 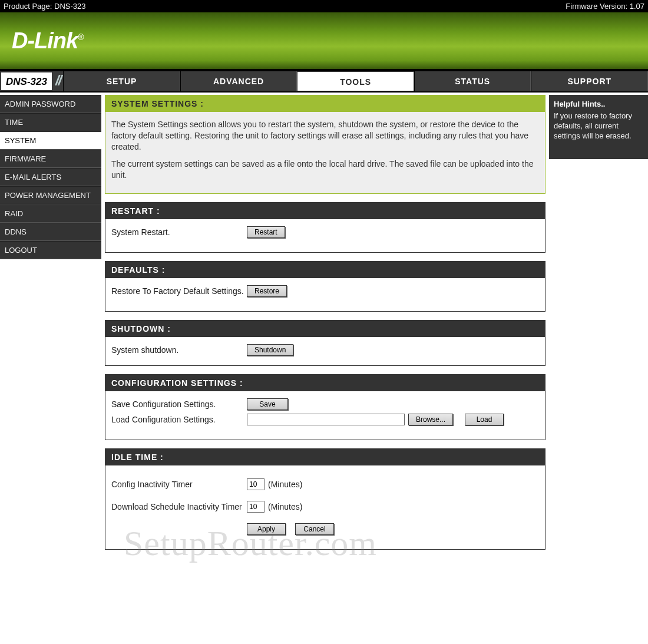 I want to click on restart-label: System Restart., so click(x=179, y=232).